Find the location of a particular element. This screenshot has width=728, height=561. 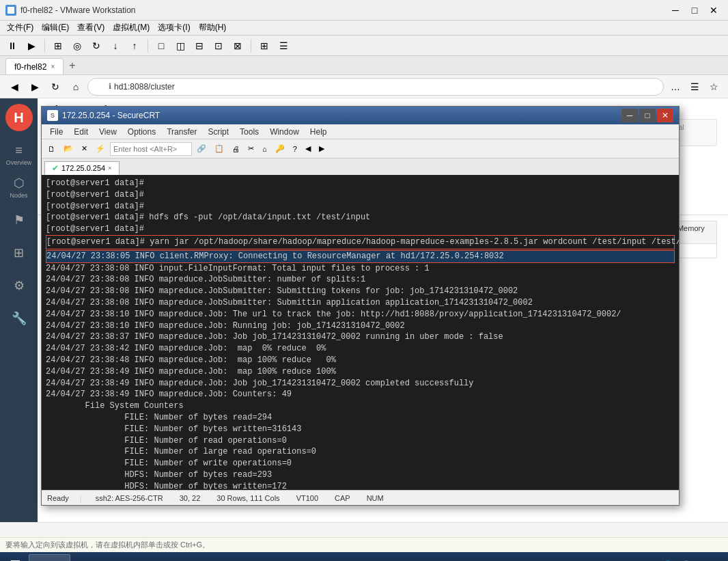

terminal-line: FILE: Number of write operations=0 is located at coordinates (361, 463).